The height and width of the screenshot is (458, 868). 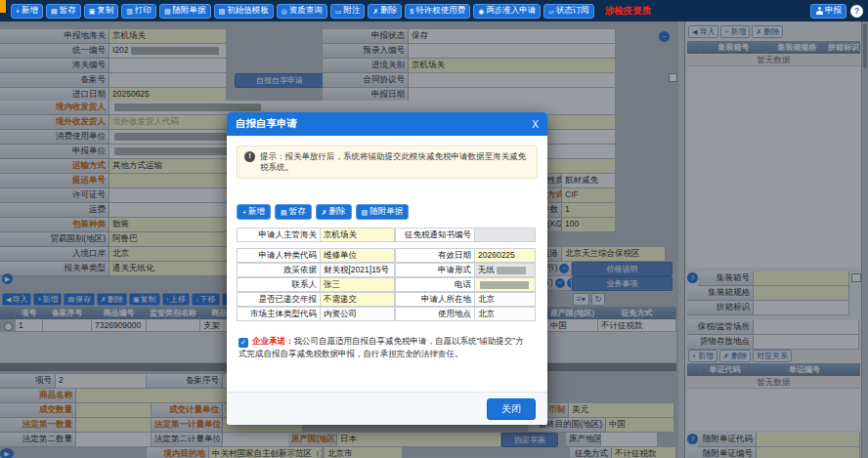 I want to click on toolbar-button: ▱状态订阅, so click(x=569, y=12).